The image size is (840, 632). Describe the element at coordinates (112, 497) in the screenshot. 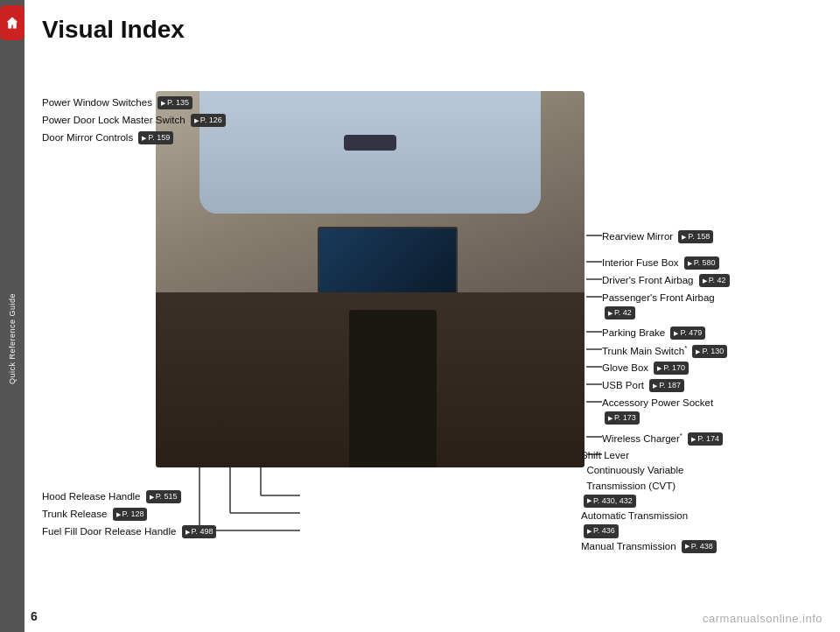

I see `label-hood-release: Hood Release Handle P. 515` at that location.